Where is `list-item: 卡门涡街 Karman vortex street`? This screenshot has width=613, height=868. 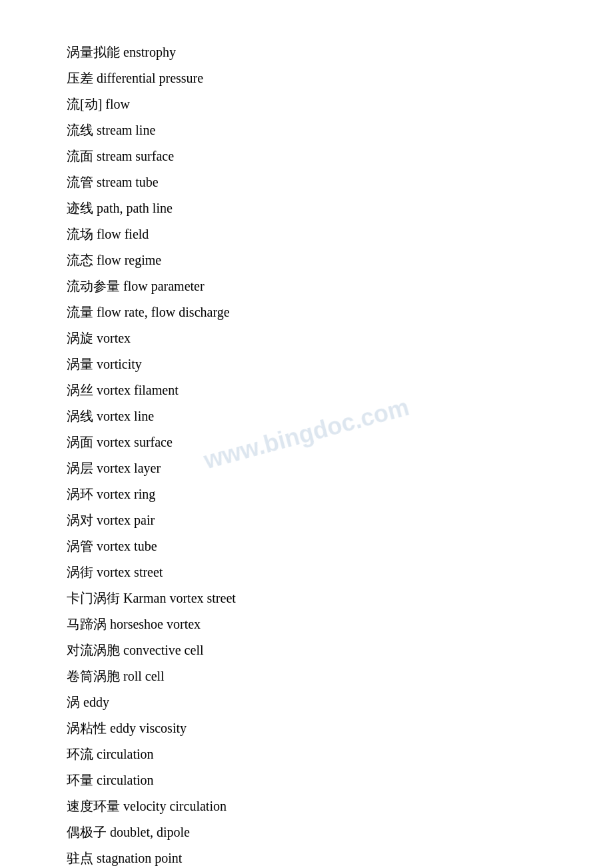 list-item: 卡门涡街 Karman vortex street is located at coordinates (313, 599).